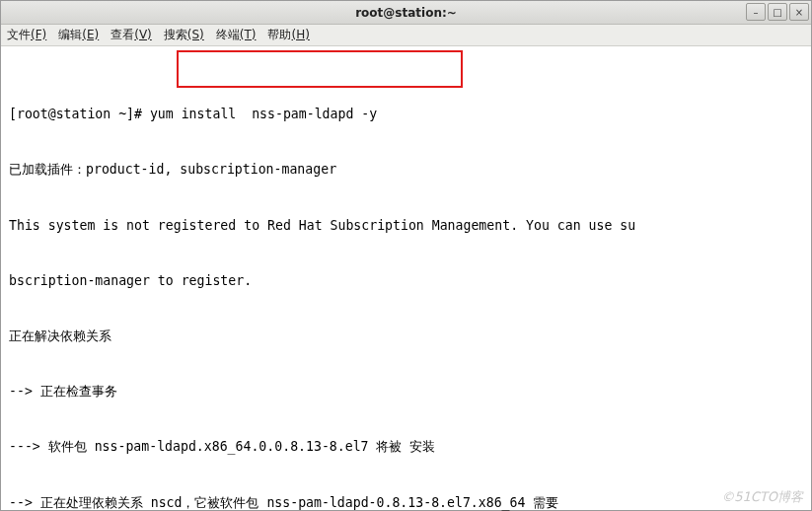 The height and width of the screenshot is (511, 812). Describe the element at coordinates (406, 448) in the screenshot. I see `output-line: ---> 软件包 nss-pam-ldapd.x86_64.0.0.8.13-8…` at that location.